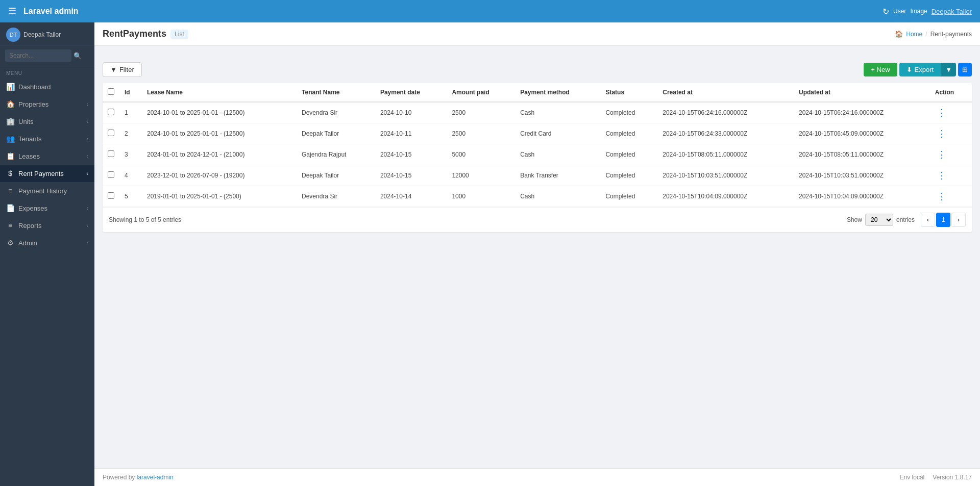 The image size is (980, 486). Describe the element at coordinates (914, 34) in the screenshot. I see `breadcrumb-home: Home` at that location.